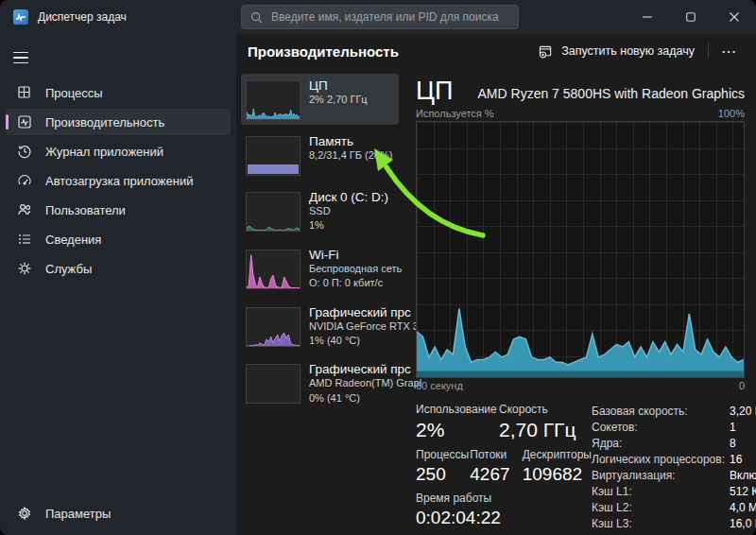 The height and width of the screenshot is (535, 756). Describe the element at coordinates (496, 51) in the screenshot. I see `content-header: Производительность Запустить новую задач…` at that location.